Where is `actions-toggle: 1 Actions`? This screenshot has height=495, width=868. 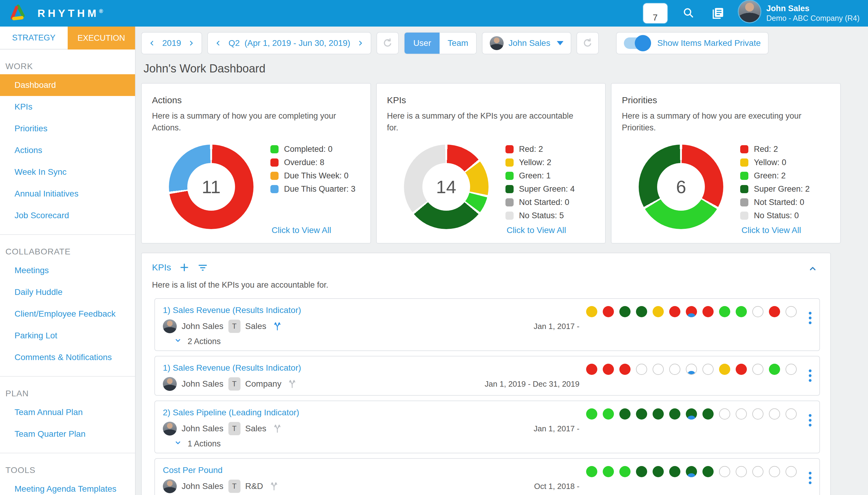
actions-toggle: 1 Actions is located at coordinates (380, 444).